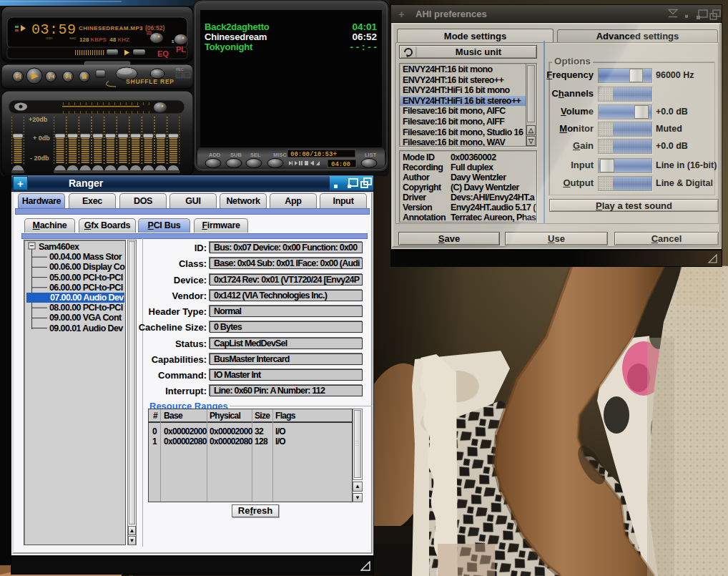 Image resolution: width=728 pixels, height=576 pixels. What do you see at coordinates (370, 155) in the screenshot?
I see `svg-text: LIST` at bounding box center [370, 155].